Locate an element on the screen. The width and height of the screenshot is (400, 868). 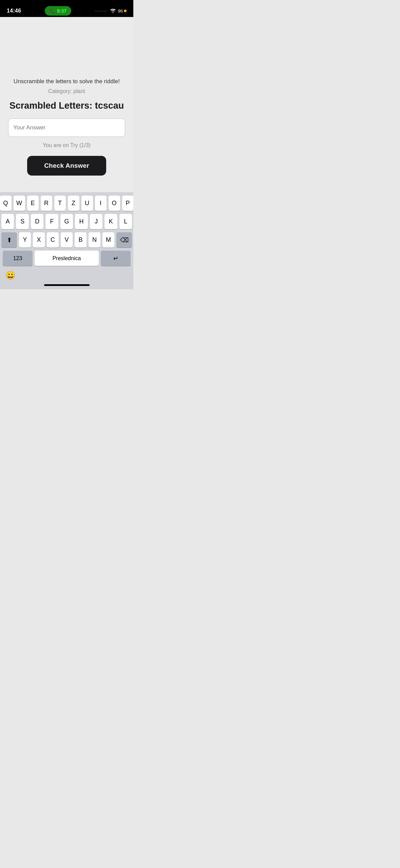
key-e: E is located at coordinates (33, 203).